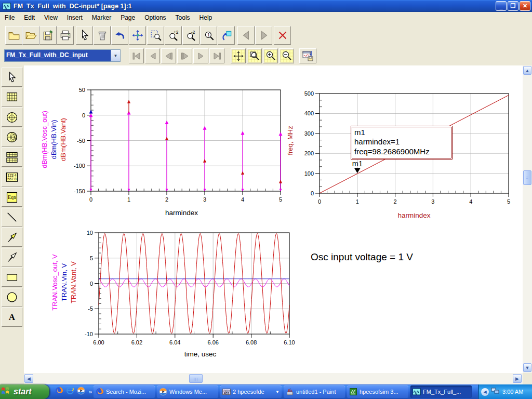  What do you see at coordinates (401, 142) in the screenshot?
I see `marker-x-value: harmindex=1` at bounding box center [401, 142].